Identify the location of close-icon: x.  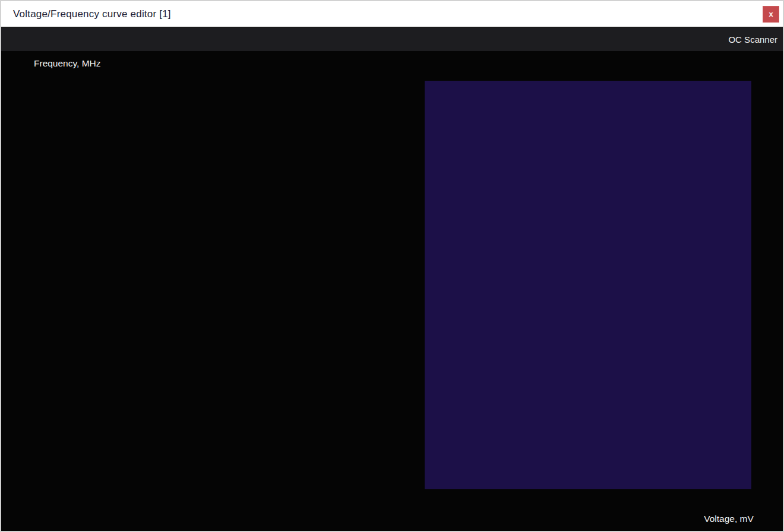
(771, 14).